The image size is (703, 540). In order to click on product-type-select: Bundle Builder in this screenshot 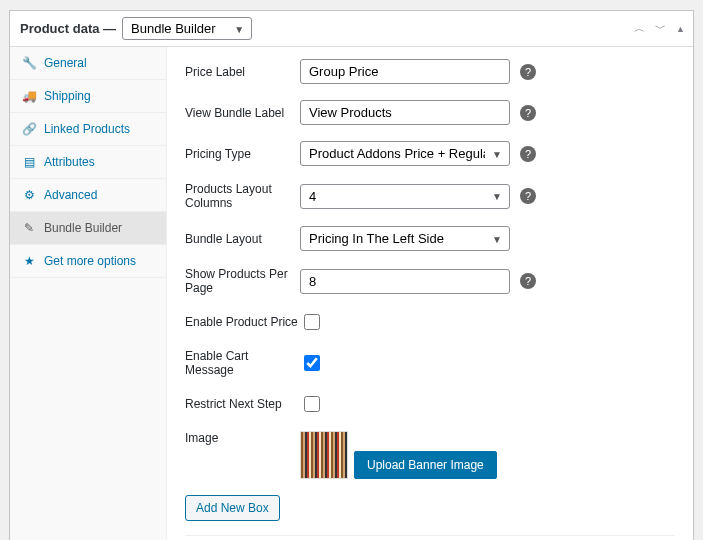, I will do `click(187, 28)`.